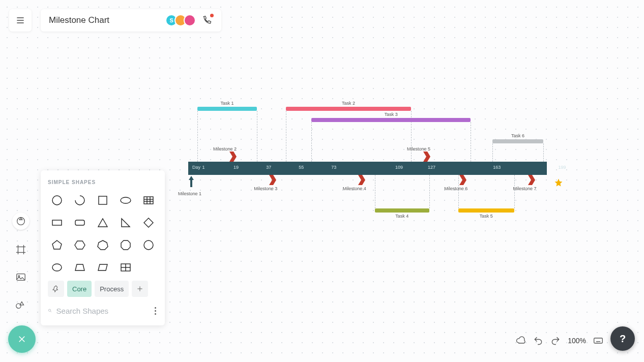 Image resolution: width=644 pixels, height=362 pixels. Describe the element at coordinates (140, 289) in the screenshot. I see `tab-add` at that location.